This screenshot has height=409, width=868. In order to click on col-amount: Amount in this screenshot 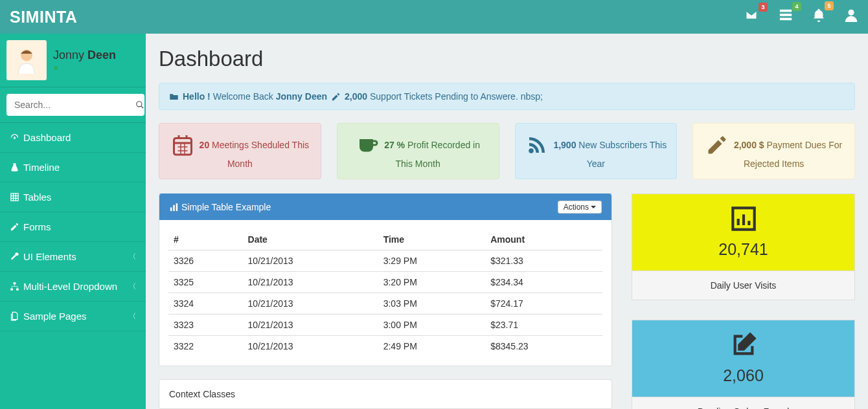, I will do `click(544, 239)`.